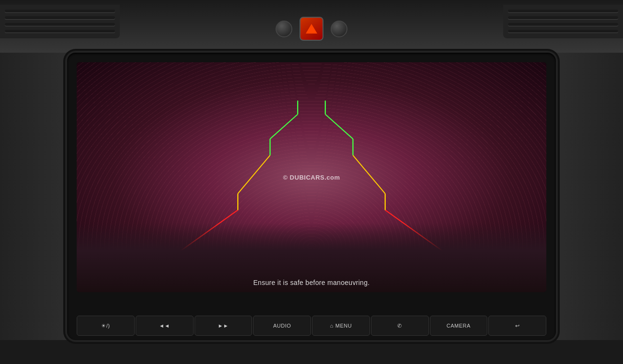  Describe the element at coordinates (400, 326) in the screenshot. I see `phone-icon: ✆` at that location.